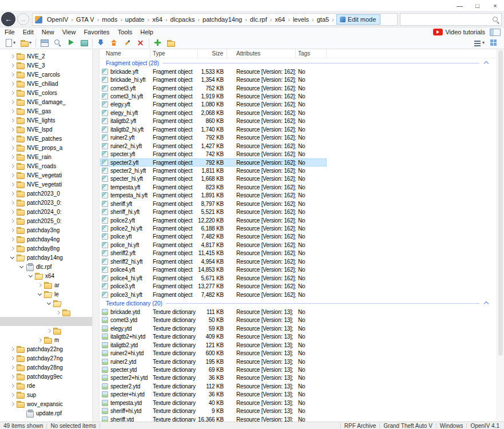  Describe the element at coordinates (213, 286) in the screenshot. I see `file-row: police3.yftFragment object13,277 KBResou…` at that location.